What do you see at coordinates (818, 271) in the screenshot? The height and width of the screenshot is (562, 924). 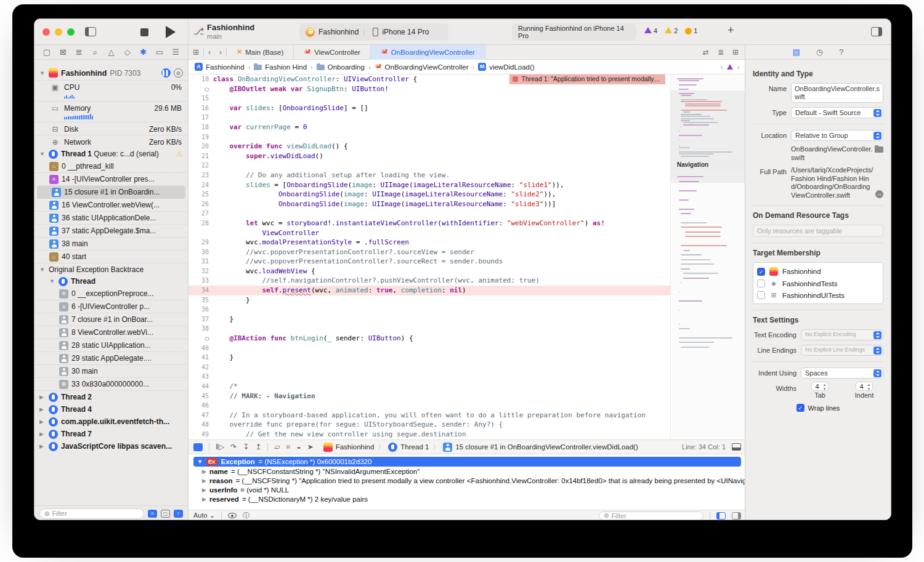 I see `target-row: ✓Fashionhind` at bounding box center [818, 271].